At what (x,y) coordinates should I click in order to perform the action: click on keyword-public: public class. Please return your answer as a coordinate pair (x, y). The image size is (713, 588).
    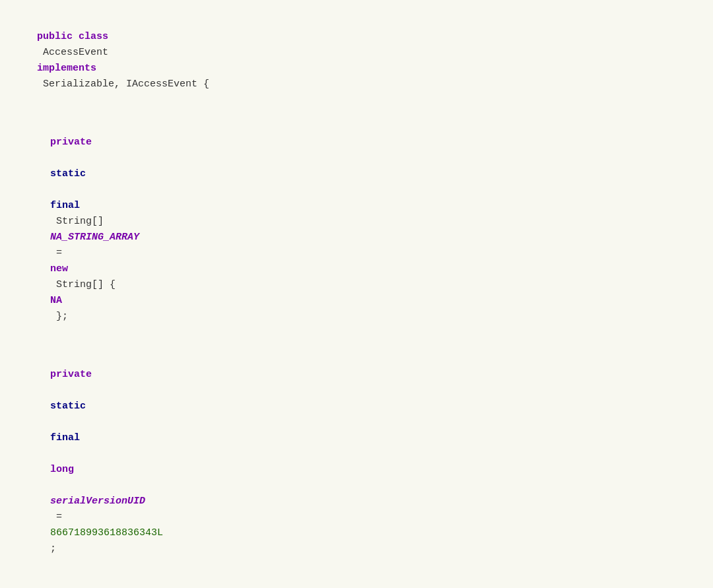
    Looking at the image, I should click on (73, 37).